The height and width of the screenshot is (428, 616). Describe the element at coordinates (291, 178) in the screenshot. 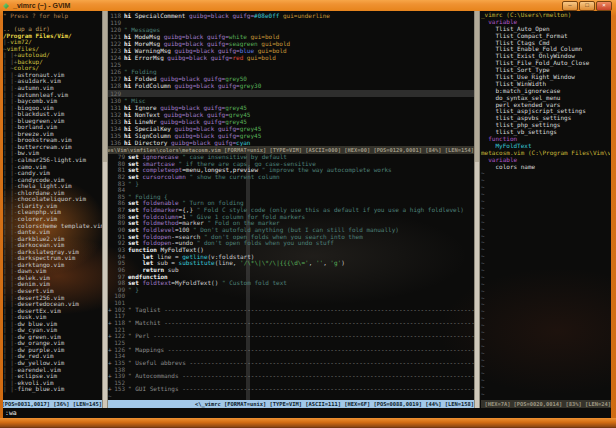

I see `code-line: 82set cursorcolumn " show the current co…` at that location.